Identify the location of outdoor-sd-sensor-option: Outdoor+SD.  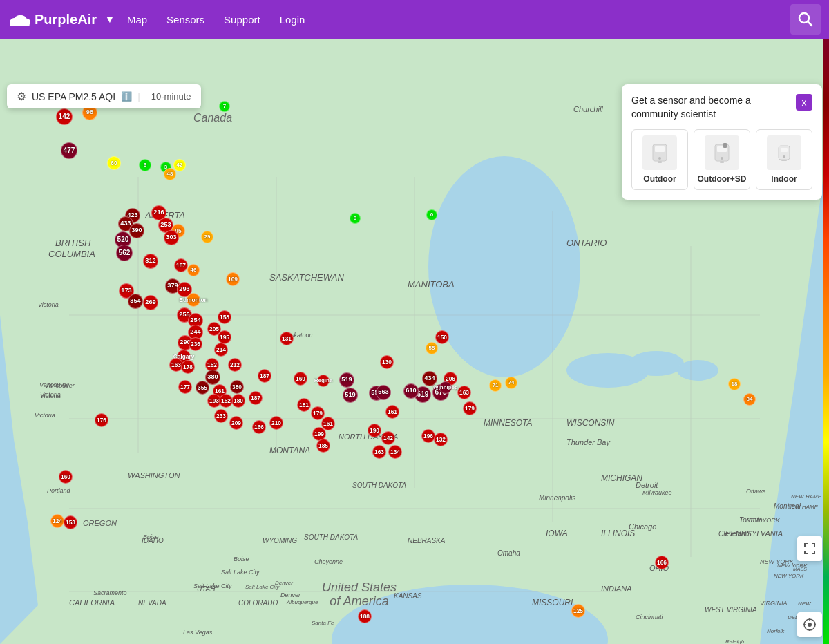
(722, 160).